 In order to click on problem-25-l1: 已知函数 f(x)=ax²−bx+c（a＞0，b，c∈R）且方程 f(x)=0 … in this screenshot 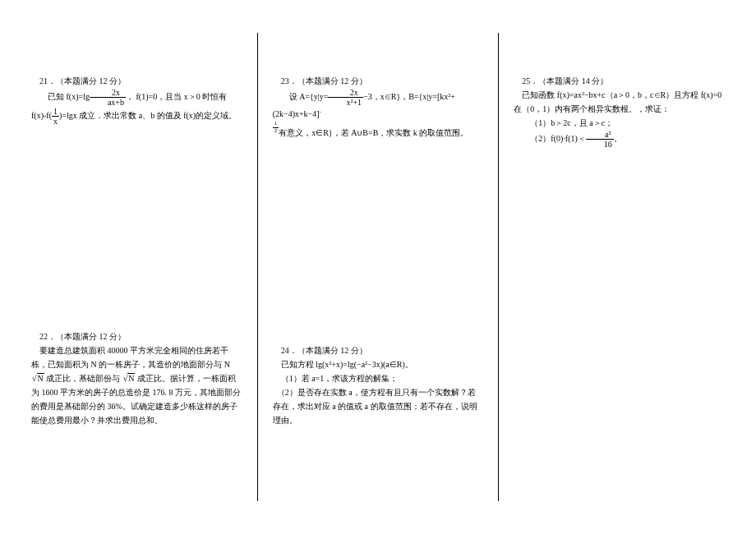, I will do `click(620, 102)`.